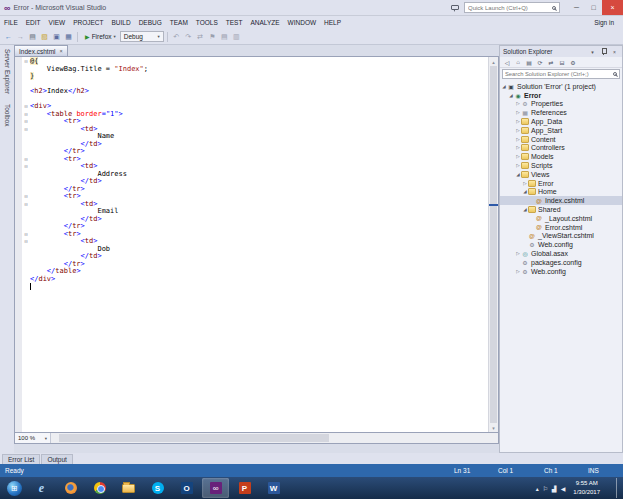  Describe the element at coordinates (608, 22) in the screenshot. I see `sign-in-link: Sign in` at that location.